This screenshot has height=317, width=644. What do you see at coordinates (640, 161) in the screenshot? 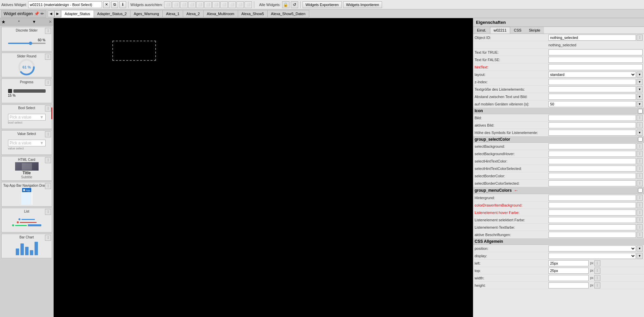
I see `select-hint-text-btn: ⋮` at bounding box center [640, 161].